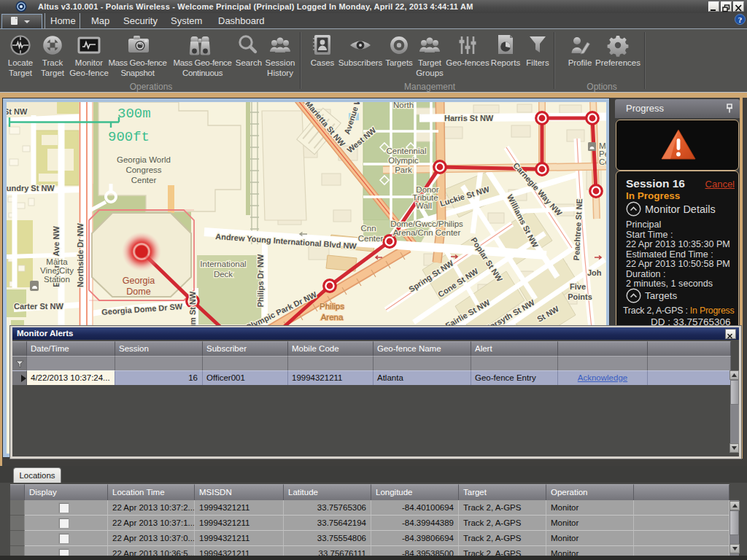 The height and width of the screenshot is (560, 747). I want to click on svg-text: International, so click(223, 264).